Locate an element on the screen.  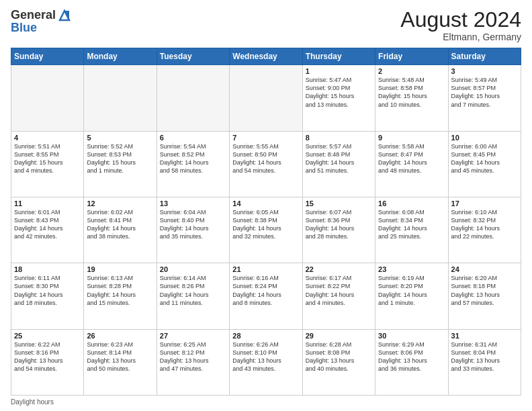
day-header-friday: Friday is located at coordinates (412, 56).